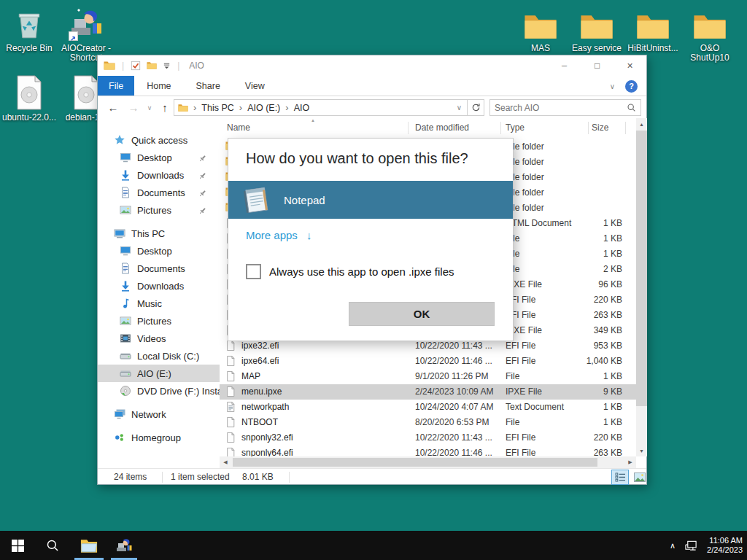  I want to click on file-type: File folder, so click(549, 177).